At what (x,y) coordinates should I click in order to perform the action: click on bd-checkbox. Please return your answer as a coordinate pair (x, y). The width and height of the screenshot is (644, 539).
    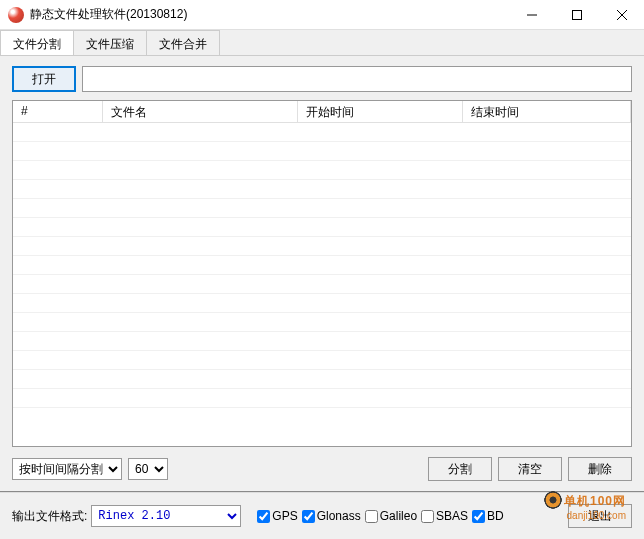
    Looking at the image, I should click on (478, 516).